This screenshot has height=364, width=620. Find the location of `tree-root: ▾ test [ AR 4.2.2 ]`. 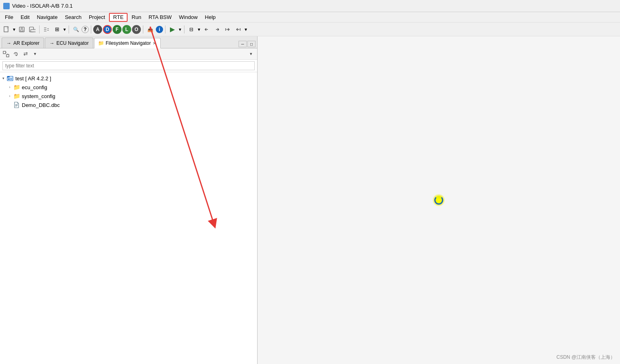

tree-root: ▾ test [ AR 4.2.2 ] is located at coordinates (128, 78).